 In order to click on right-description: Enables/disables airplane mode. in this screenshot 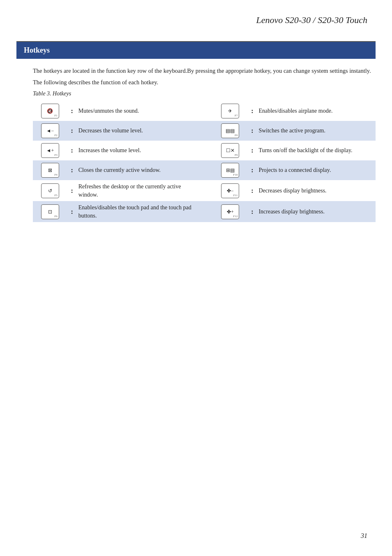, I will do `click(316, 111)`.